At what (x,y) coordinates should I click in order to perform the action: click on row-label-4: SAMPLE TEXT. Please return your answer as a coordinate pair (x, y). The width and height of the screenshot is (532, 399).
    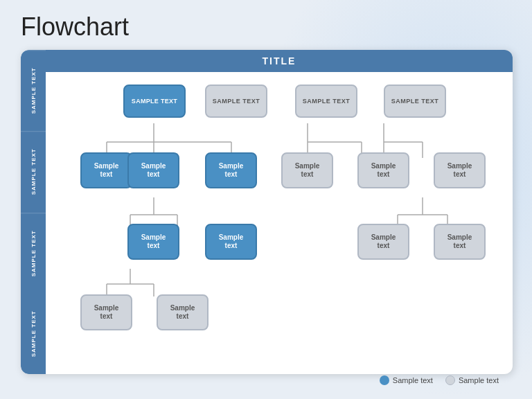
    Looking at the image, I should click on (33, 334).